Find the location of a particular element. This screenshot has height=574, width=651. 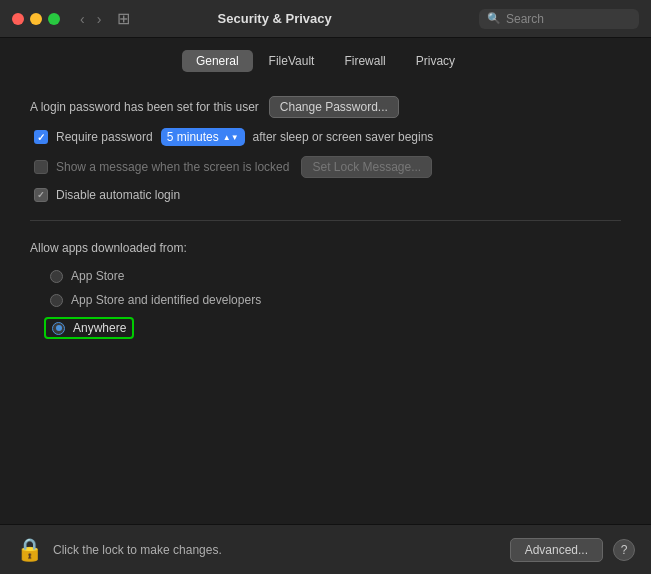

tabs-container: General FileVault Firewall Privacy is located at coordinates (326, 59).